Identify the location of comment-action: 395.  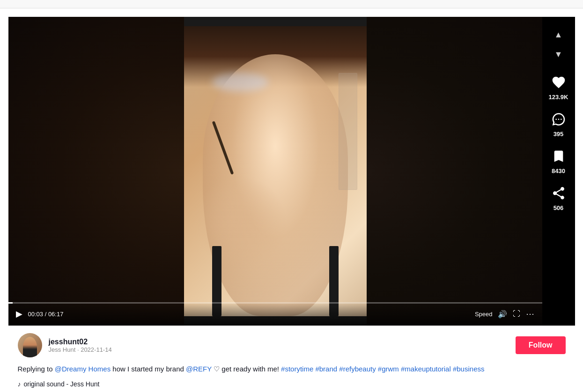
(559, 123).